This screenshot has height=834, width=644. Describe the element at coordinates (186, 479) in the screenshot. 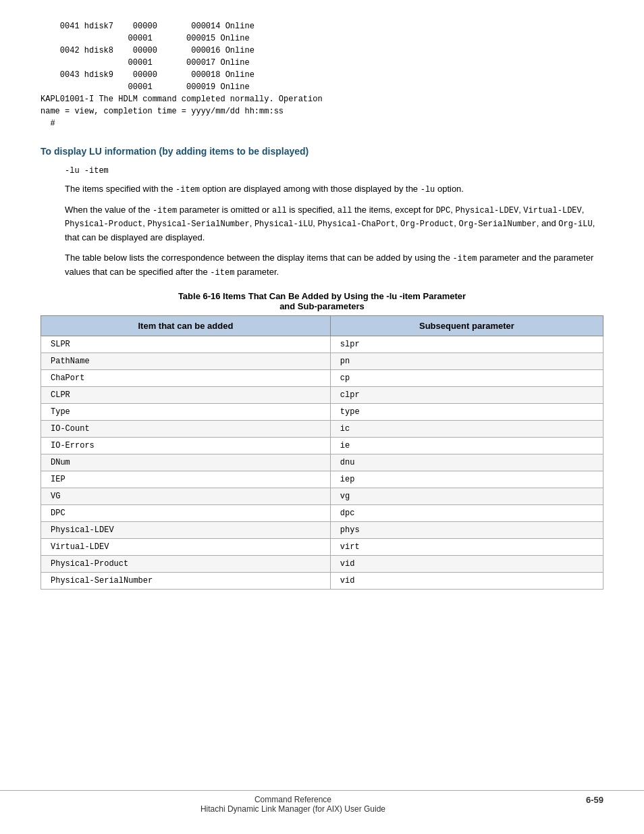

I see `item-name-cell: IEP` at that location.